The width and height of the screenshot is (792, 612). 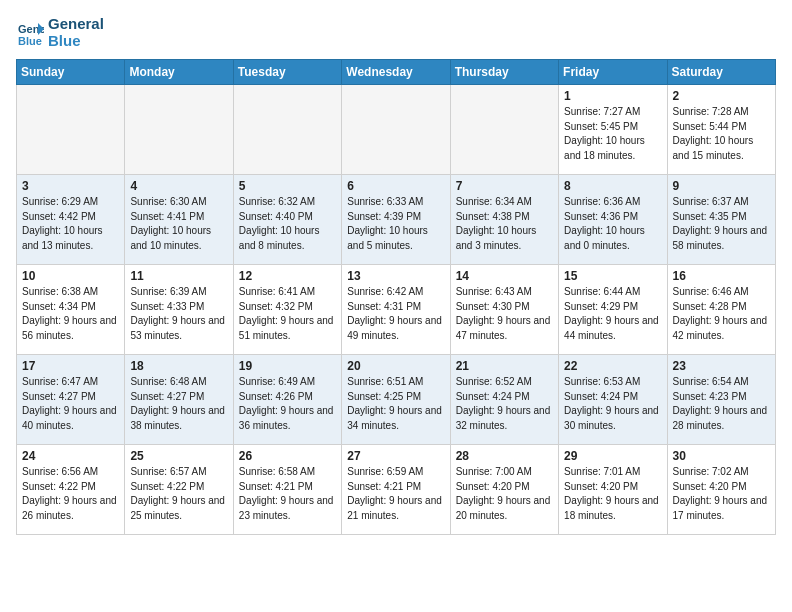 What do you see at coordinates (504, 490) in the screenshot?
I see `calendar-cell: 28Sunrise: 7:00 AM Sunset: 4:20 PM Dayli…` at bounding box center [504, 490].